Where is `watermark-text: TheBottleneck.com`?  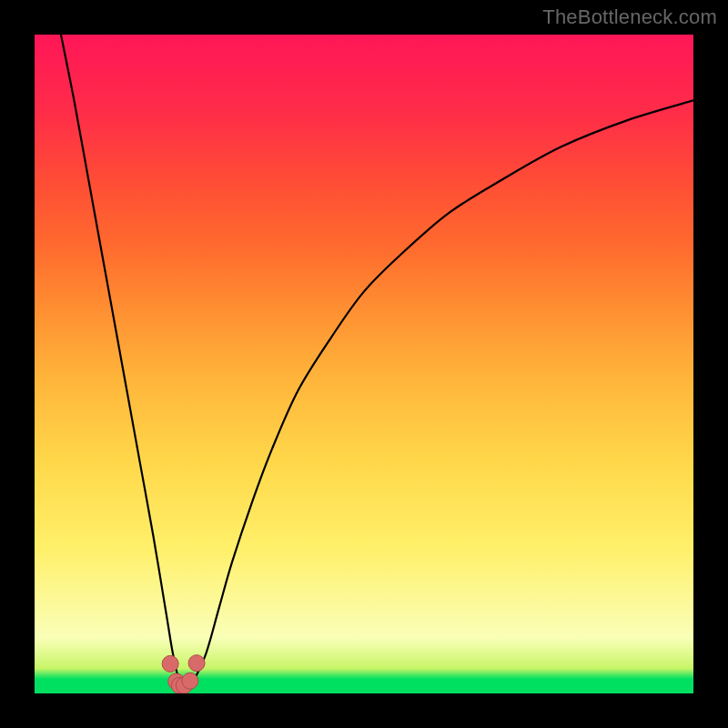 watermark-text: TheBottleneck.com is located at coordinates (630, 17).